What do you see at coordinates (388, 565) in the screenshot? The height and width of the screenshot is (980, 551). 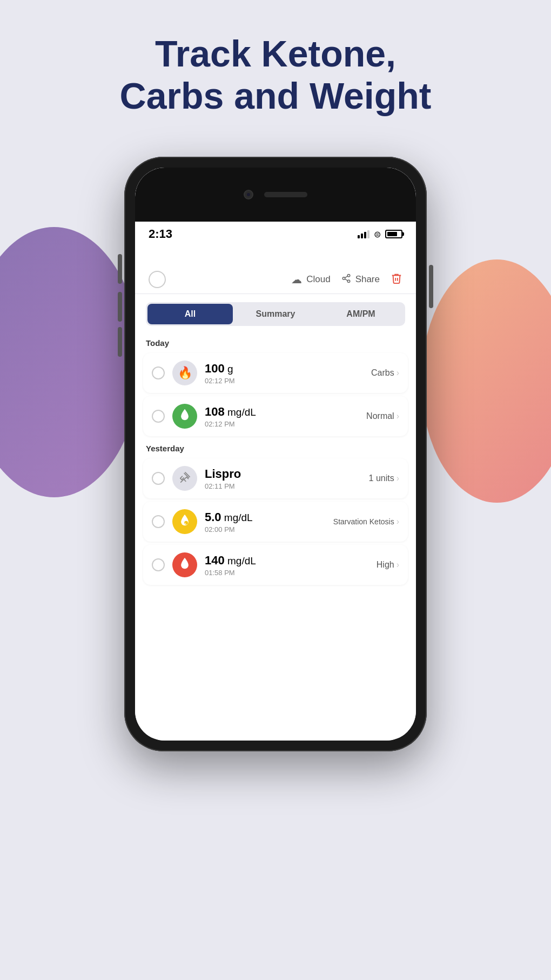 I see `item-status: High ›` at bounding box center [388, 565].